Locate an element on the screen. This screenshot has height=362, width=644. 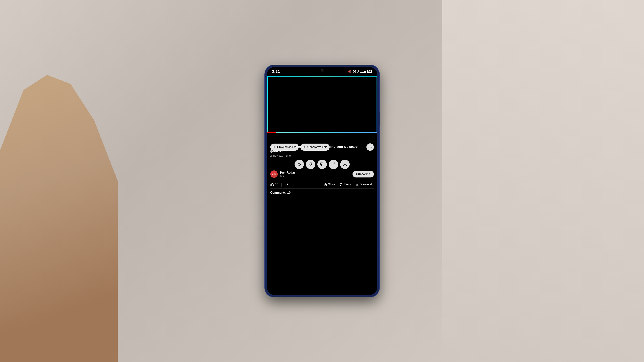
content-area: ⊹ Drawing assist ✦ Generative edit ••• is located at coordinates (322, 164).